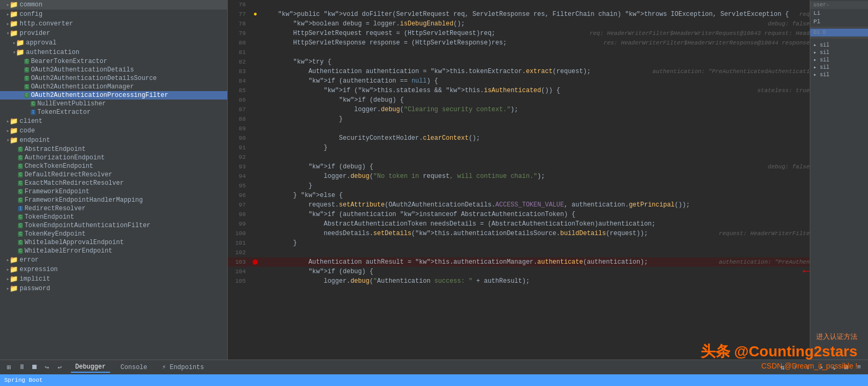  Describe the element at coordinates (239, 214) in the screenshot. I see `line-number-98: 98` at that location.